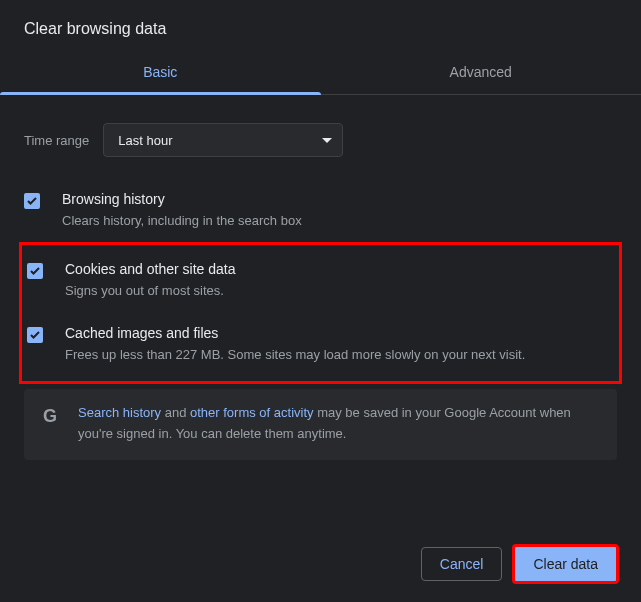  Describe the element at coordinates (566, 564) in the screenshot. I see `clear-data-button: Clear data` at that location.